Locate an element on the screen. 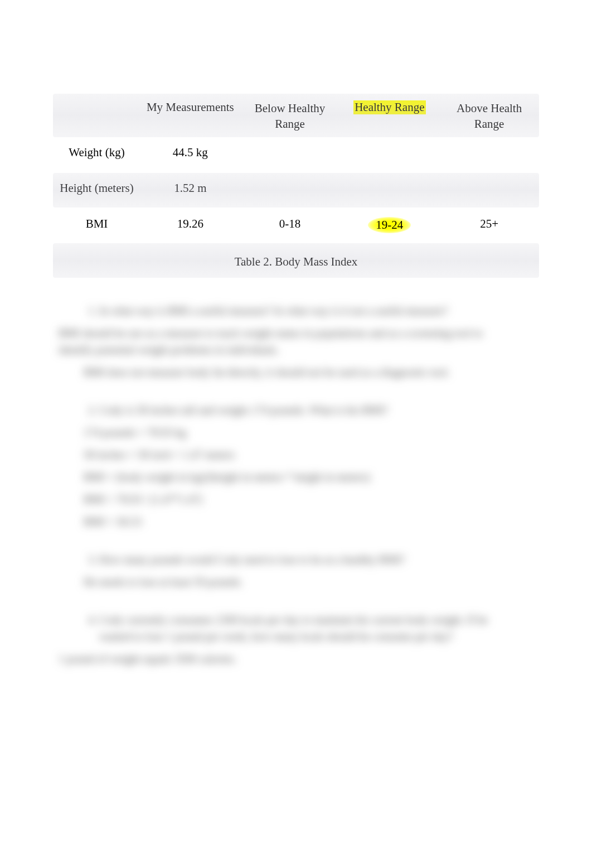 This screenshot has width=592, height=868. calc-line: 58 inches = 58 inch = 1.47 meters is located at coordinates (296, 455).